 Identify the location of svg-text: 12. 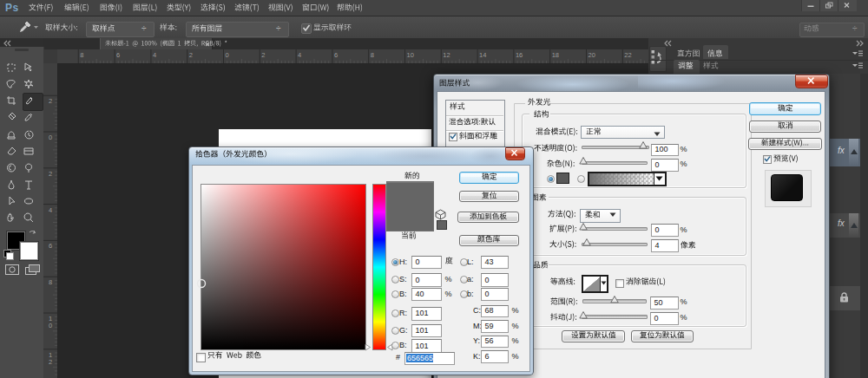
(446, 55).